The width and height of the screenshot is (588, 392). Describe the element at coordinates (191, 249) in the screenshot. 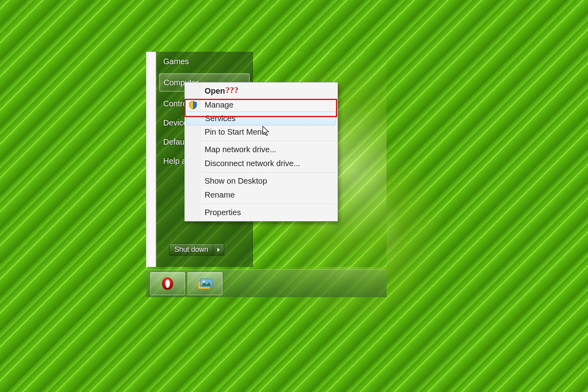

I see `shutdown-label: Shut down` at that location.